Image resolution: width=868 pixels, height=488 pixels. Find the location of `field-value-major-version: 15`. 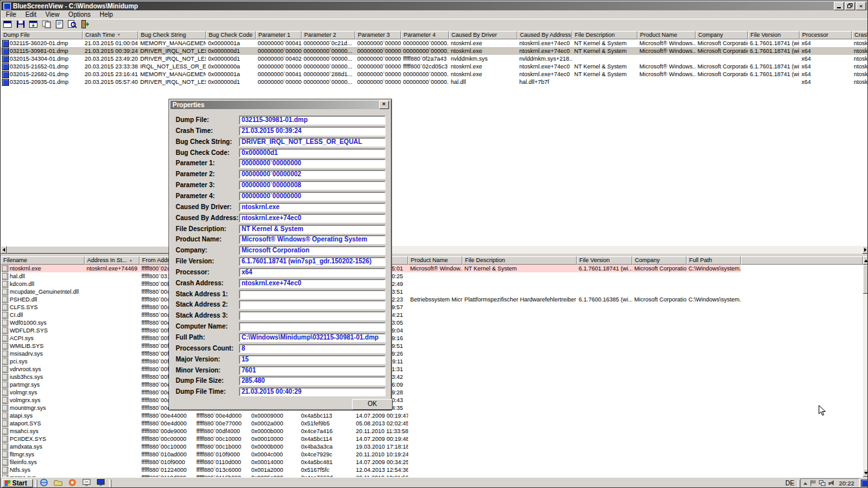

field-value-major-version: 15 is located at coordinates (313, 360).